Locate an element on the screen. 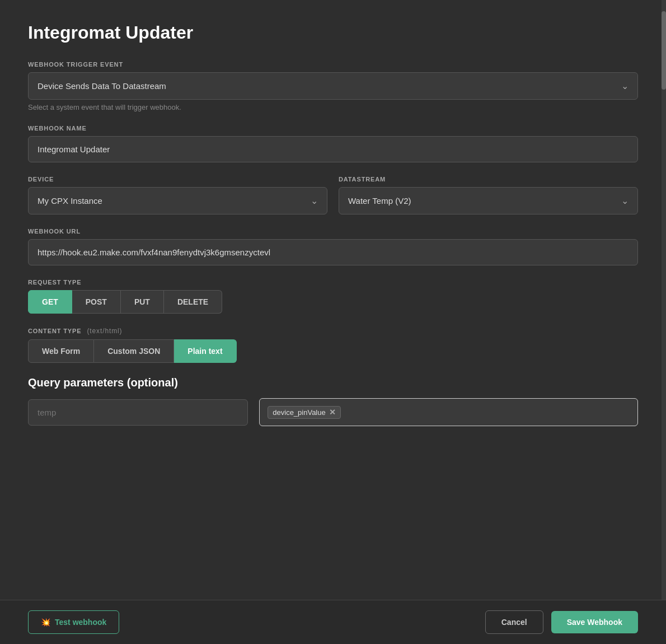 This screenshot has width=666, height=644. datastream-chevron-icon: ⌄ is located at coordinates (625, 200).